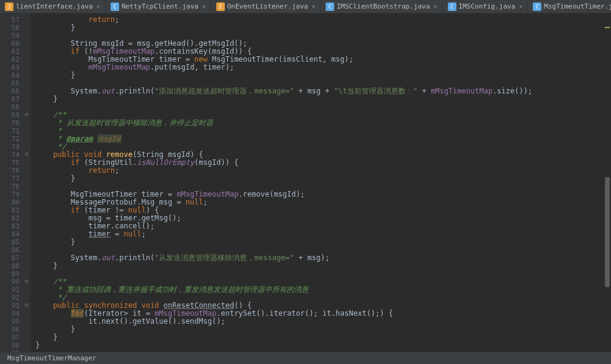 This screenshot has height=364, width=611. Describe the element at coordinates (54, 6) in the screenshot. I see `tab-label: lientInterface.java` at that location.